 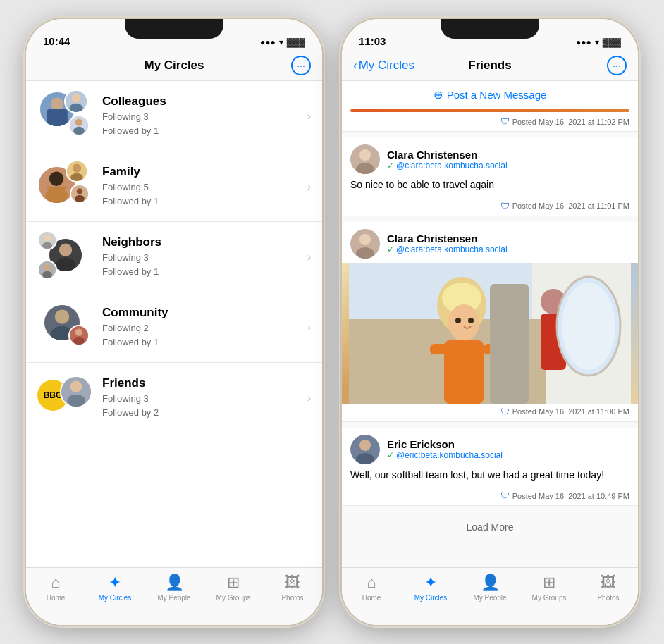 I want to click on more-action-left: ···, so click(x=301, y=66).